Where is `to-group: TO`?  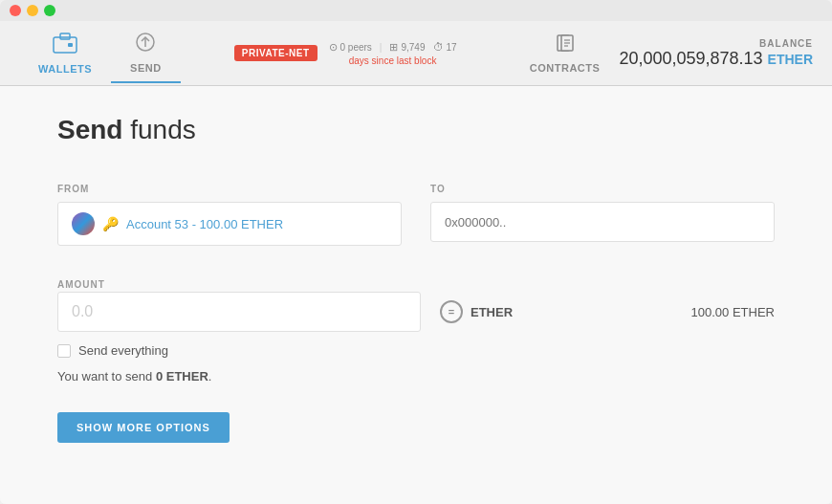 to-group: TO is located at coordinates (602, 214).